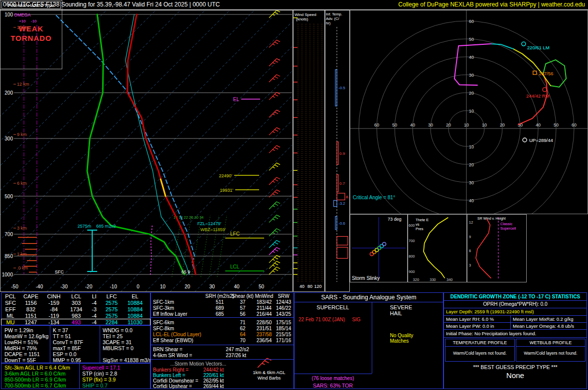 Image resolution: width=588 pixels, height=390 pixels. What do you see at coordinates (438, 248) in the screenshot?
I see `theta-e-panel: Thete EvsPres600700800900320330340` at bounding box center [438, 248].